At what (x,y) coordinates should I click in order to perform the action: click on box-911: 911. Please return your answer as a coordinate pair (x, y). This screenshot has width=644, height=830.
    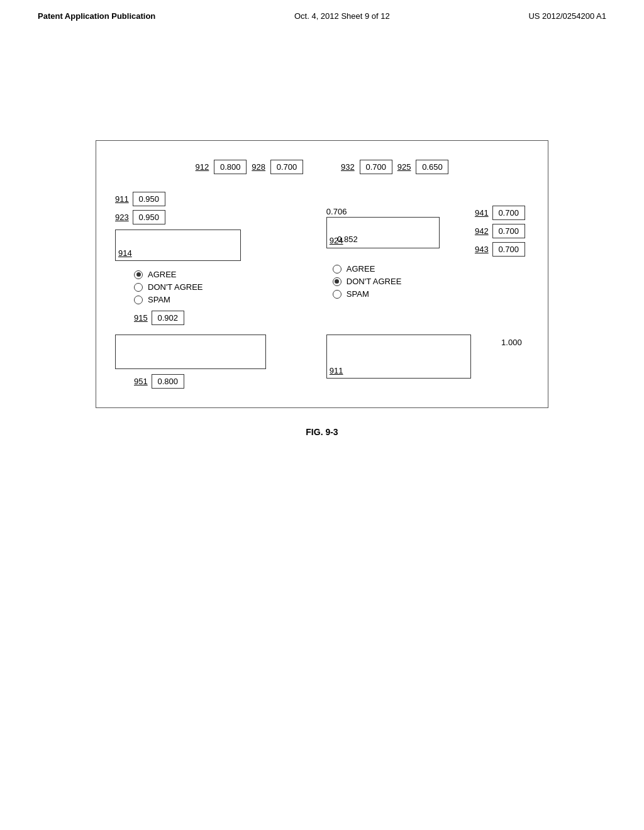
    Looking at the image, I should click on (399, 357).